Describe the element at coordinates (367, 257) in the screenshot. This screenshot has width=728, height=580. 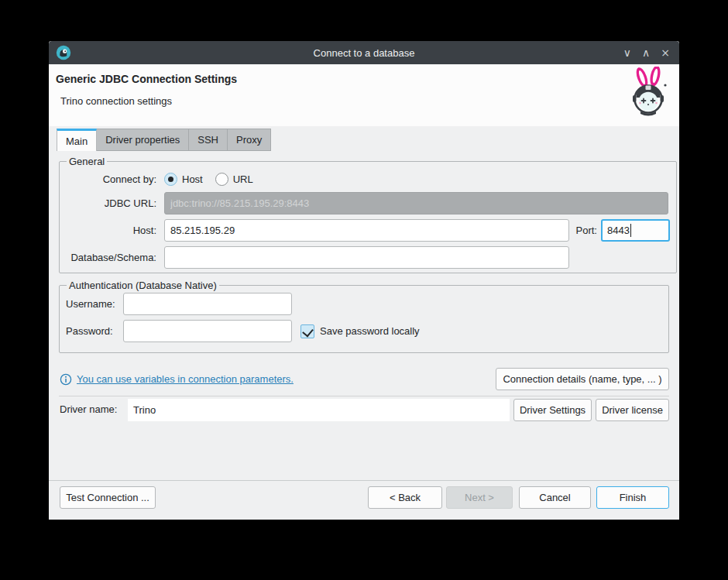
I see `database-input` at that location.